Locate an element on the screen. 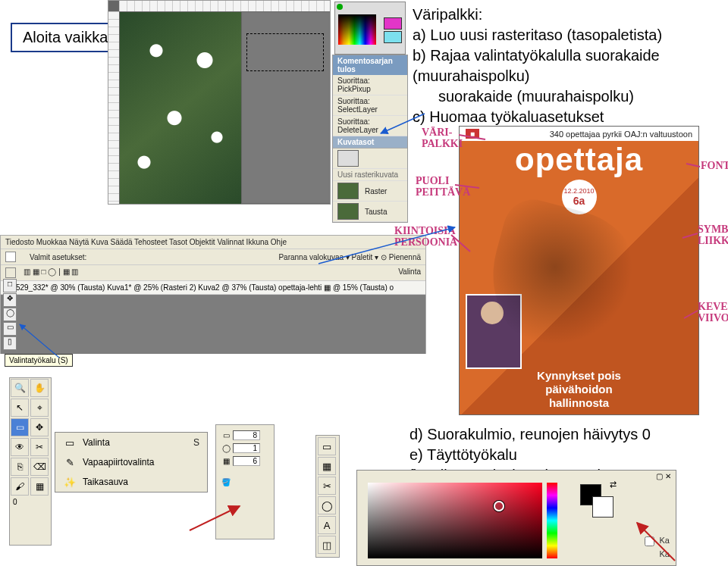 This screenshot has width=728, height=566. thumb-bg is located at coordinates (348, 211).